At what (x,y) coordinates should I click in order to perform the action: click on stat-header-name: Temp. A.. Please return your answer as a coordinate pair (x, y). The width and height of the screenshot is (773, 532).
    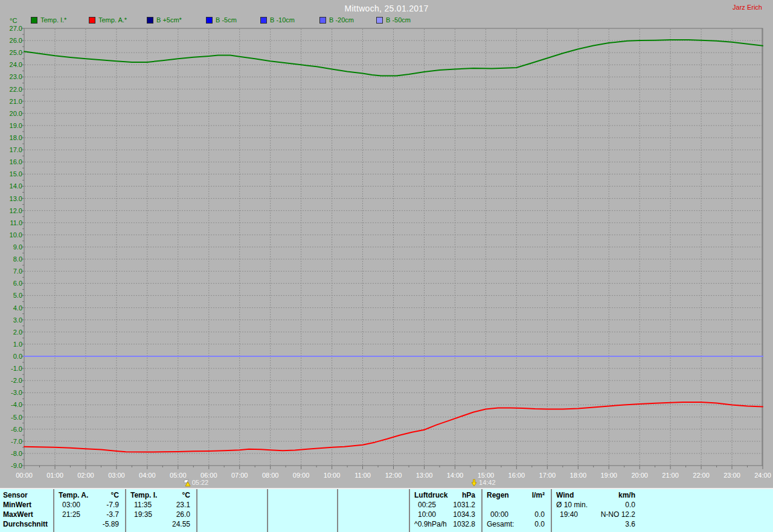
    Looking at the image, I should click on (74, 495).